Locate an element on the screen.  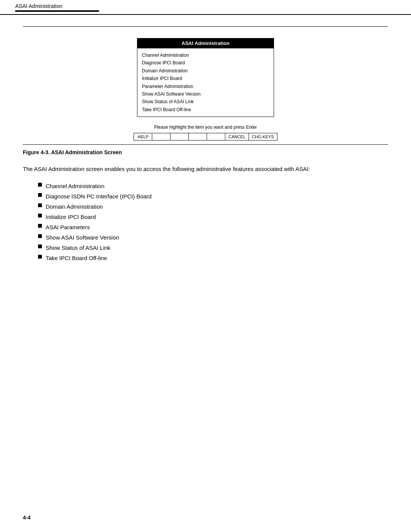
screen-box: ASAI Administration Channel Administrati… is located at coordinates (206, 78).